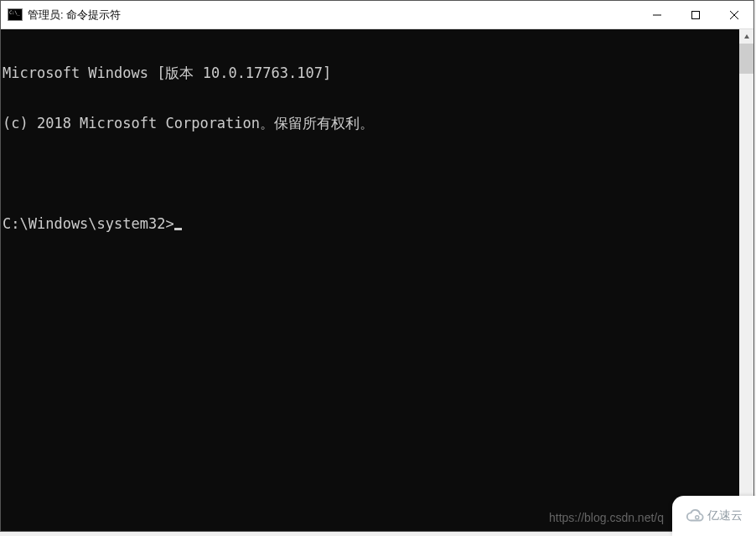  What do you see at coordinates (746, 37) in the screenshot?
I see `scroll-up-button` at bounding box center [746, 37].